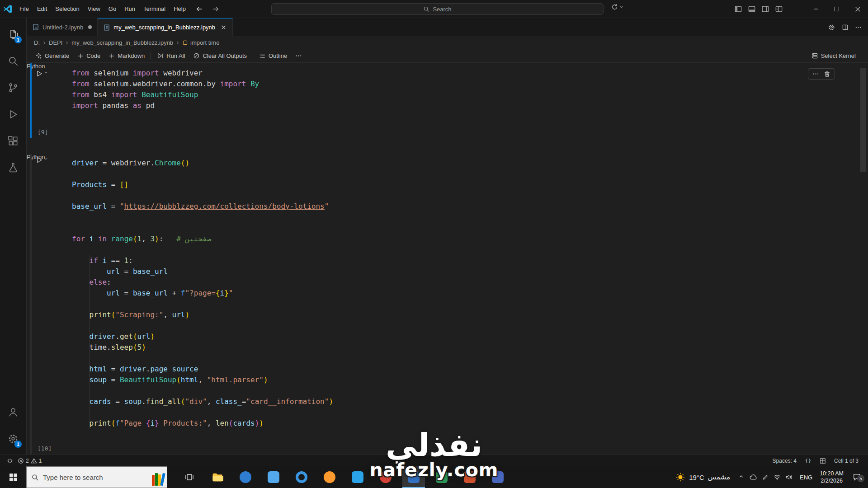 The width and height of the screenshot is (868, 488). I want to click on vscode, so click(358, 477).